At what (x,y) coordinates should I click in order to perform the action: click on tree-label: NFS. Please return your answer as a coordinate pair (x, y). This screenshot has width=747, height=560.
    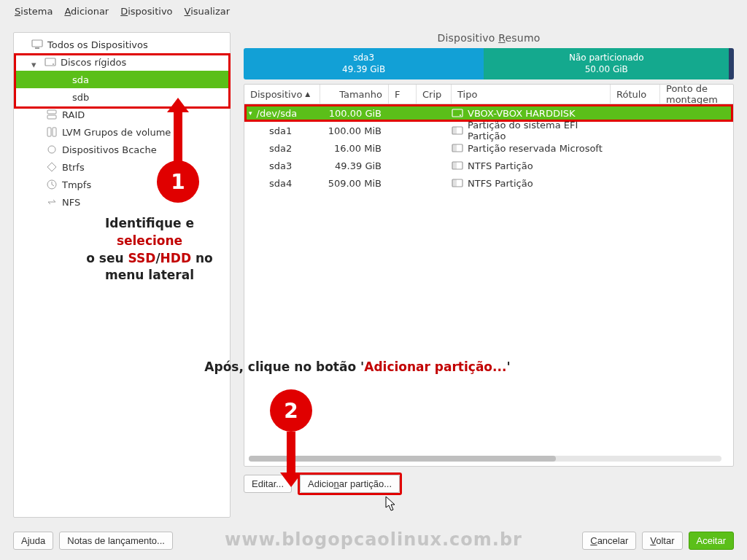
    Looking at the image, I should click on (71, 203).